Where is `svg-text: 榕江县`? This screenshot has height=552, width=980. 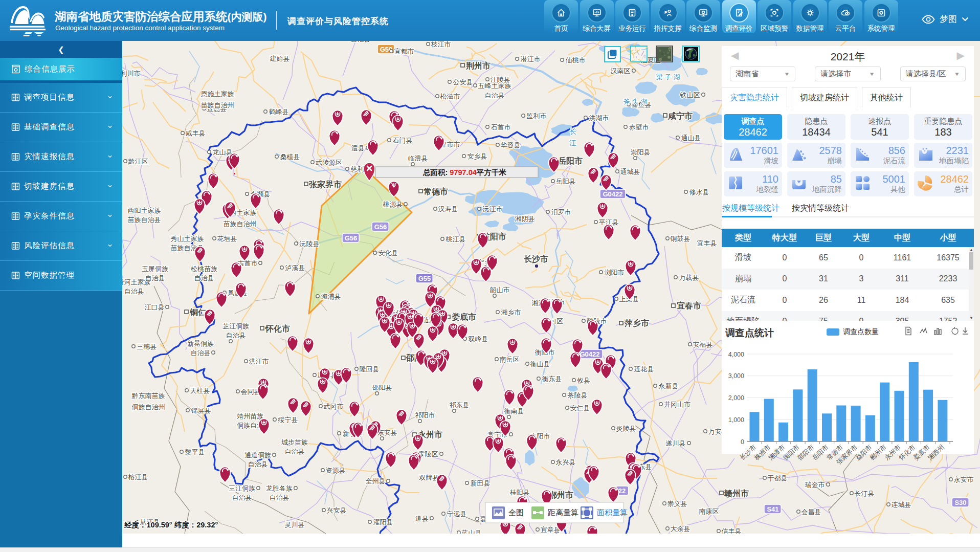 svg-text: 榕江县 is located at coordinates (138, 477).